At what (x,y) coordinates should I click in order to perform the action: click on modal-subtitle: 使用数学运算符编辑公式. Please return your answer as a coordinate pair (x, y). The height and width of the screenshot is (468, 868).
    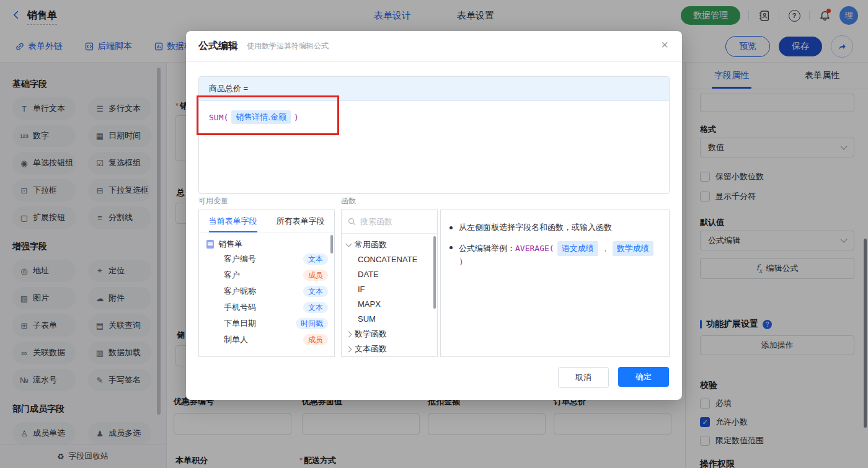
    Looking at the image, I should click on (288, 46).